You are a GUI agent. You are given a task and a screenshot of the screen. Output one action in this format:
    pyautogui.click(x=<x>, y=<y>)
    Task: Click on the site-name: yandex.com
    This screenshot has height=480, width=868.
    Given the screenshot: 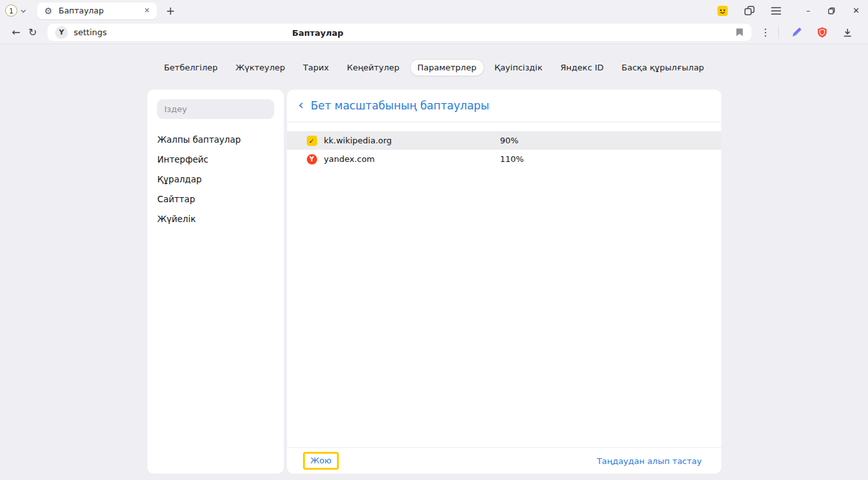 What is the action you would take?
    pyautogui.click(x=413, y=159)
    